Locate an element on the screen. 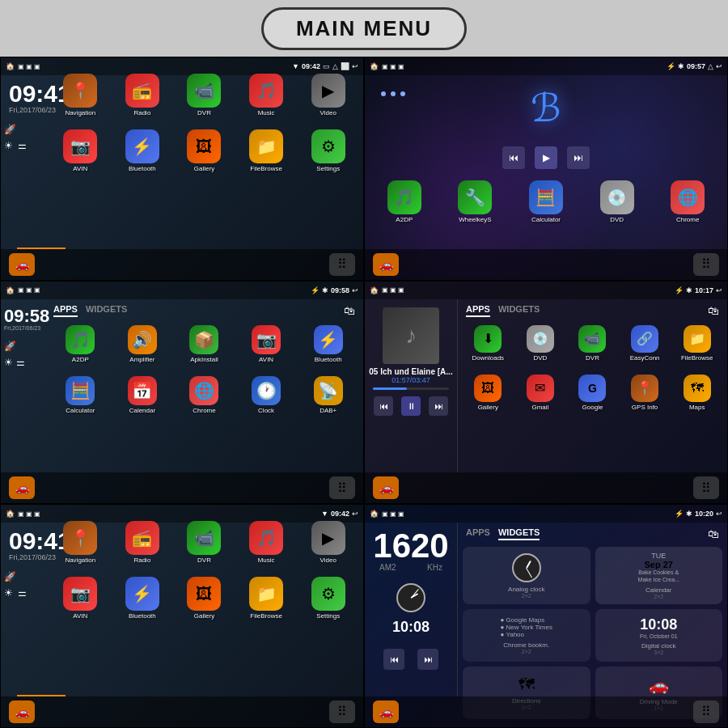  app-navigation-5: 📍 Navigation is located at coordinates (81, 542).